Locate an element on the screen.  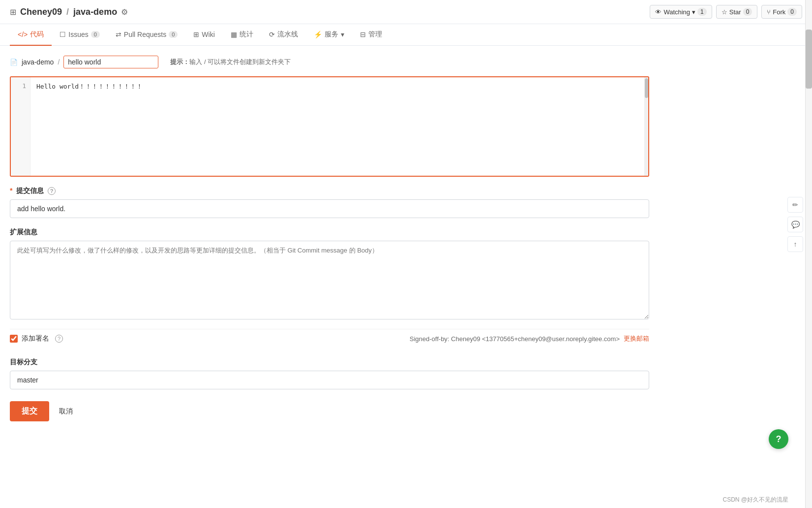
settings-icon: ⚙ is located at coordinates (124, 12).